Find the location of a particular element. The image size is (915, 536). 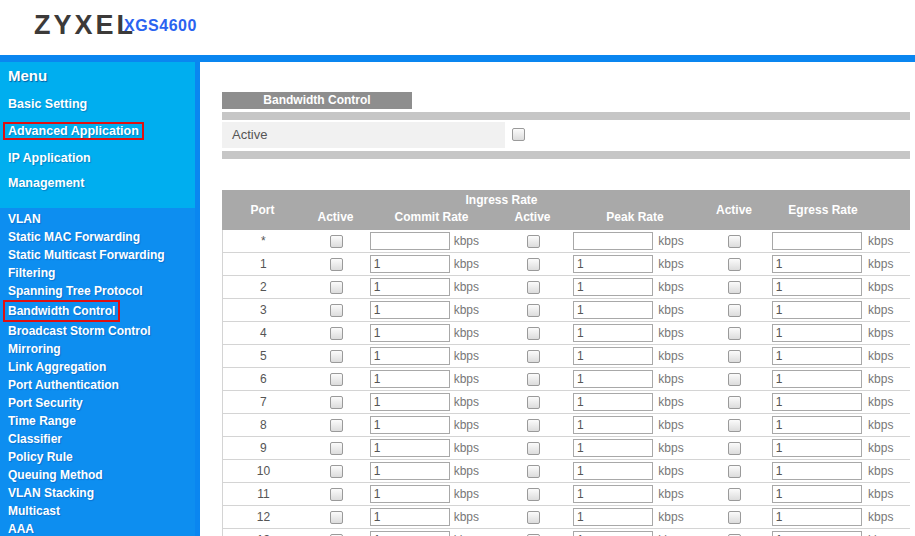

sidebar-item-broadcast-storm-control: Broadcast Storm Control is located at coordinates (98, 331).